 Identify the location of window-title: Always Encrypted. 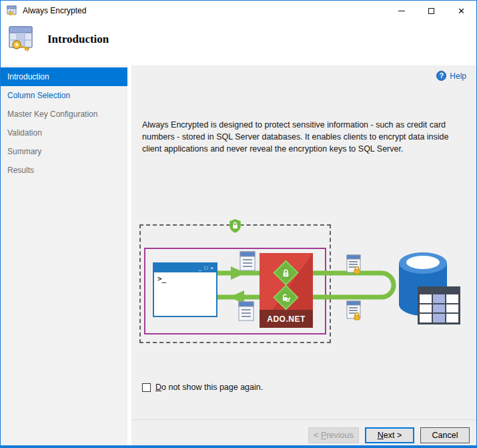
(55, 11).